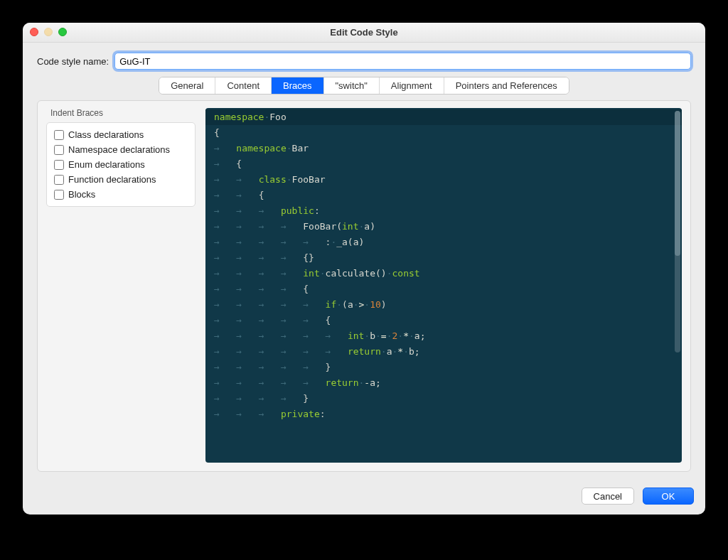 The image size is (728, 560). What do you see at coordinates (444, 274) in the screenshot?
I see `code-line: → → → → int·calculate()·const` at bounding box center [444, 274].